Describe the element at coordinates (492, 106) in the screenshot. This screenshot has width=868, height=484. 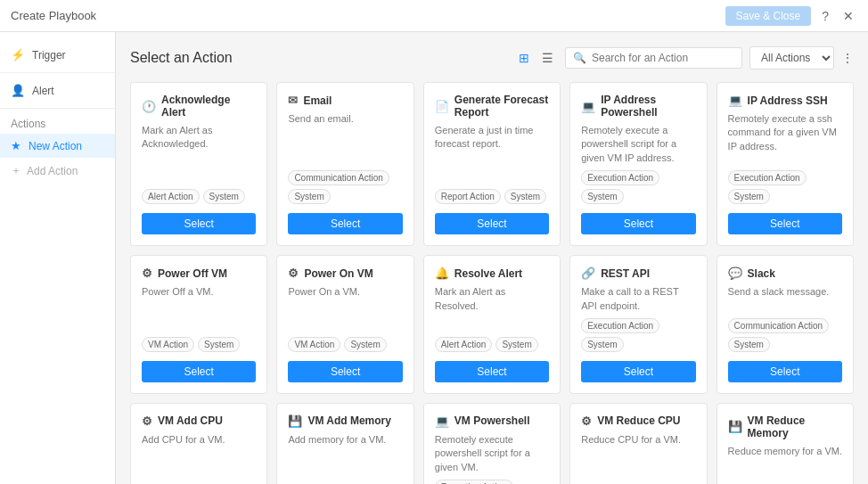
I see `action-card-header: 📄Generate Forecast Report` at that location.